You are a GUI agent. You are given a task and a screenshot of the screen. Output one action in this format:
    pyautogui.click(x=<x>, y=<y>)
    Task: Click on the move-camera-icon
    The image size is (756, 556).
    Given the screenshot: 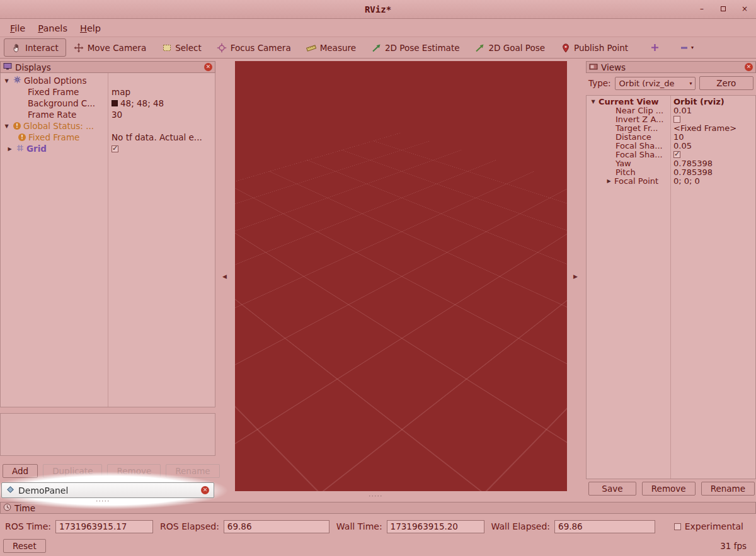 What is the action you would take?
    pyautogui.click(x=79, y=48)
    